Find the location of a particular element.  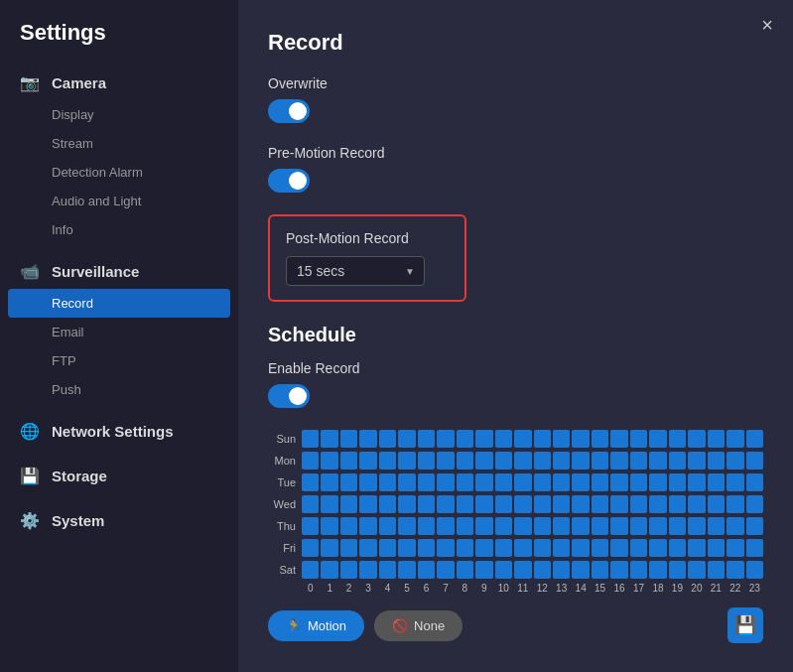

sidebar-item-ftp: FTP is located at coordinates (119, 361).